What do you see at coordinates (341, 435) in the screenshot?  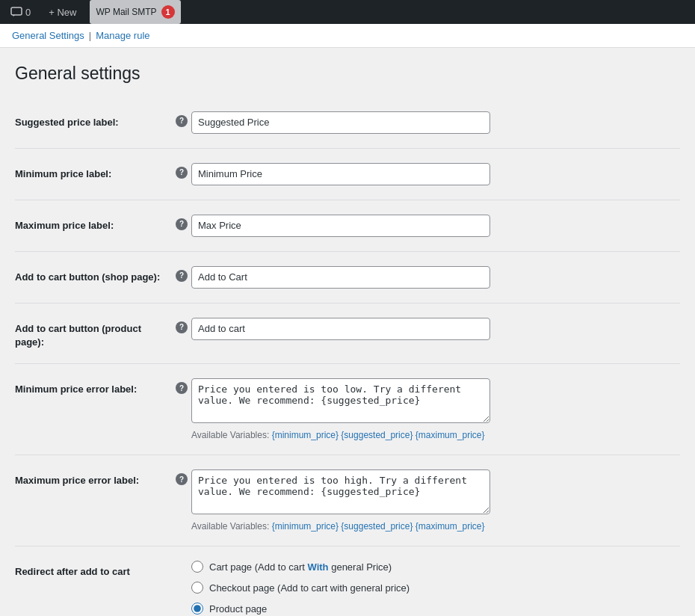 I see `min-price-available-vars: Available Variables: {minimum_price} {su…` at bounding box center [341, 435].